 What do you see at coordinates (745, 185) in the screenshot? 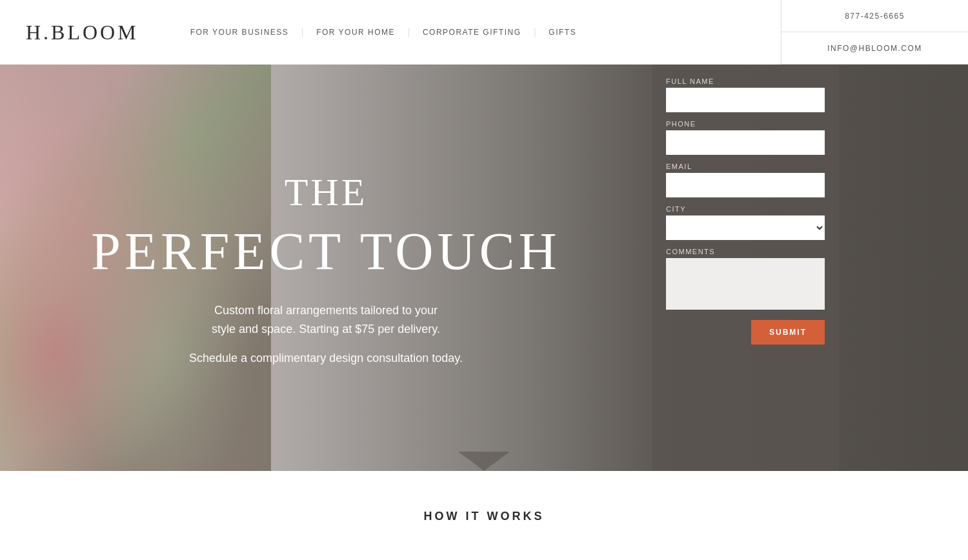
I see `email-input` at bounding box center [745, 185].